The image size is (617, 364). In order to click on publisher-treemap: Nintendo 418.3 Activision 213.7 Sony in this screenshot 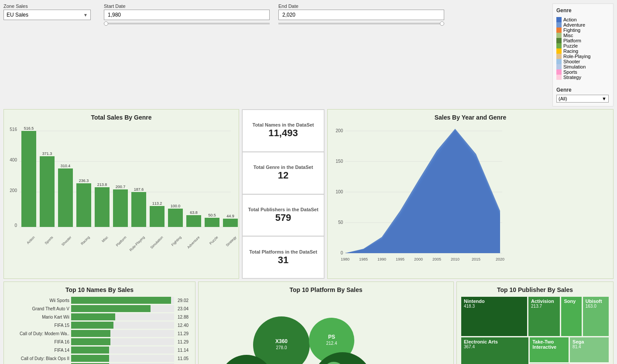, I will do `click(535, 330)`.